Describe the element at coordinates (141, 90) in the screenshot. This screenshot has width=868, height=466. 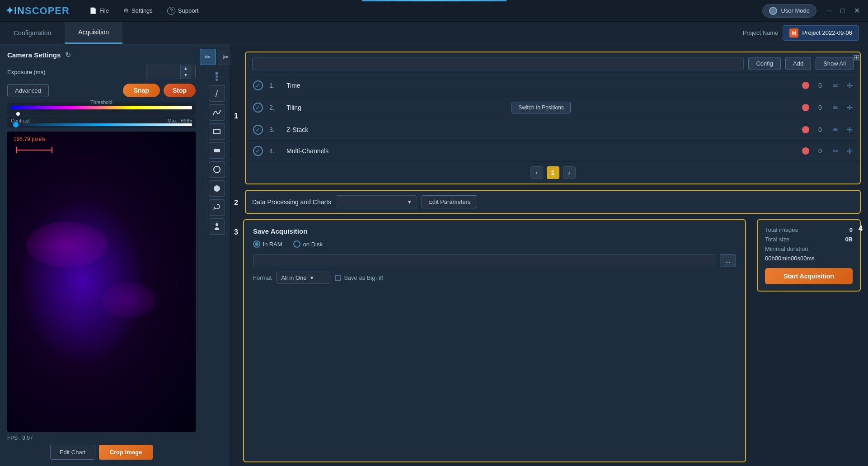
I see `snap-btn: Snap` at that location.